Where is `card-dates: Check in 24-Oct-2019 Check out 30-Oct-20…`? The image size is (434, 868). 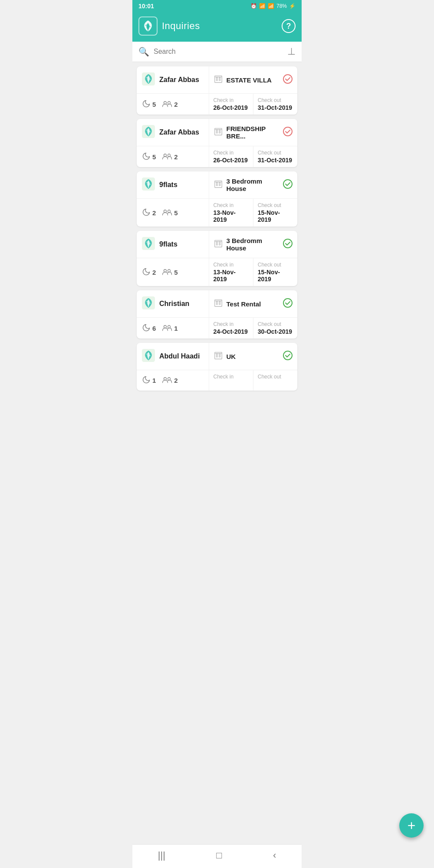
card-dates: Check in 24-Oct-2019 Check out 30-Oct-20… is located at coordinates (253, 328).